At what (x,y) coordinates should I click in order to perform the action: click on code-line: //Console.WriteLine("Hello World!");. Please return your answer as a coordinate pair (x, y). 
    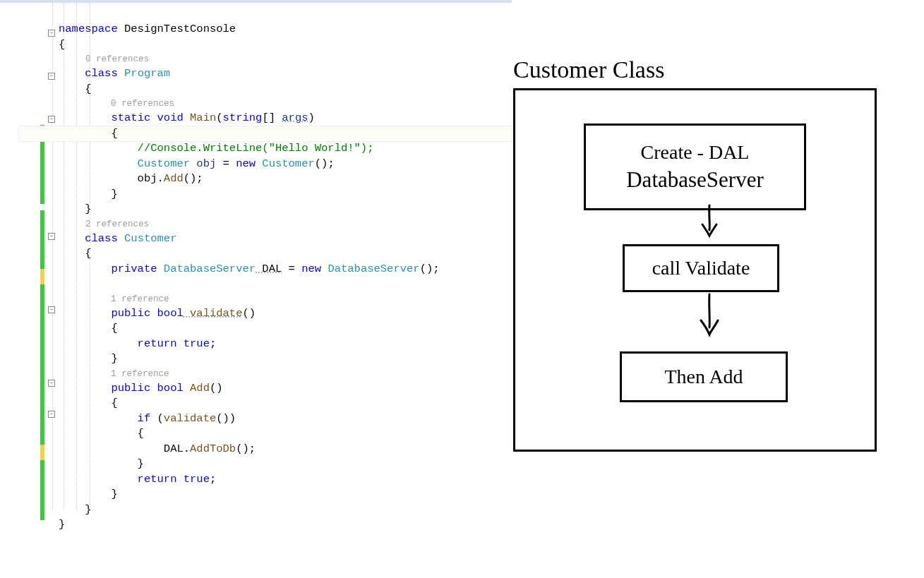
    Looking at the image, I should click on (275, 149).